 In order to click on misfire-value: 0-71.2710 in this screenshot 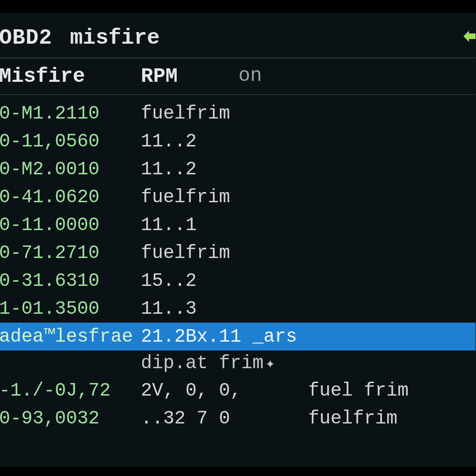, I will do `click(71, 253)`.